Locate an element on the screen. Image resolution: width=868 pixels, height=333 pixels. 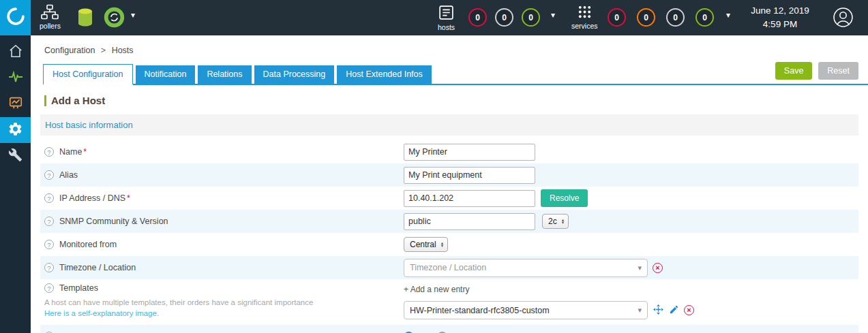
services-icon is located at coordinates (585, 12).